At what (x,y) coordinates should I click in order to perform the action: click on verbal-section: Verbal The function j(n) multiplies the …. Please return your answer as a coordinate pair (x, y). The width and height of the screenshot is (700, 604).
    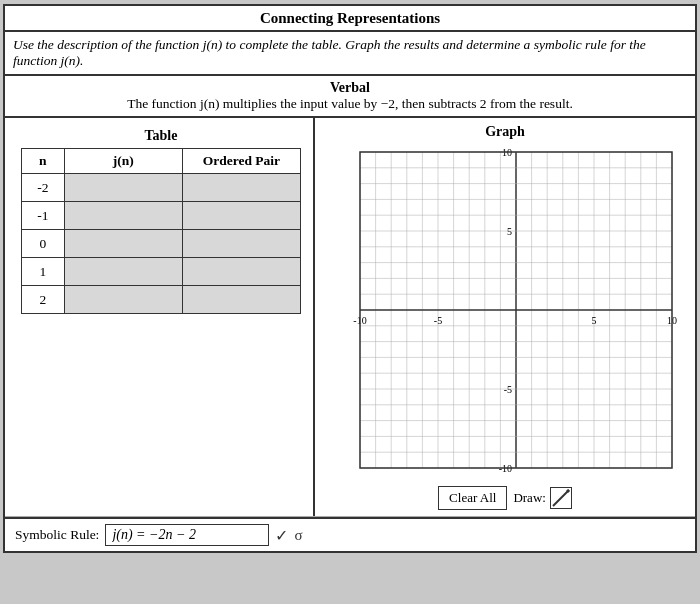
    Looking at the image, I should click on (350, 97).